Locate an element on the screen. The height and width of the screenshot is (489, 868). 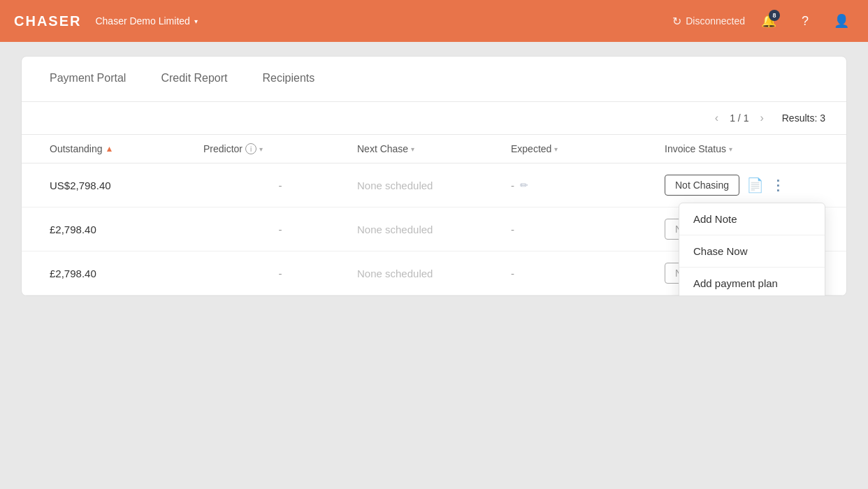
prev-page-button: ‹ is located at coordinates (717, 118).